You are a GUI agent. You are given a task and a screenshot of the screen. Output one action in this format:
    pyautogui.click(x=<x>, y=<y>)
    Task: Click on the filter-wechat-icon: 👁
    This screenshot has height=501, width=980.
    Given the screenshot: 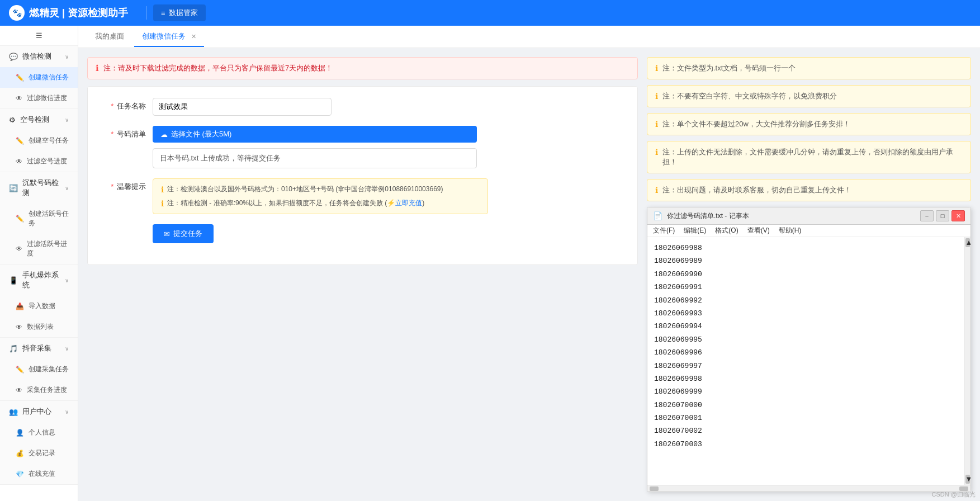 What is the action you would take?
    pyautogui.click(x=19, y=98)
    